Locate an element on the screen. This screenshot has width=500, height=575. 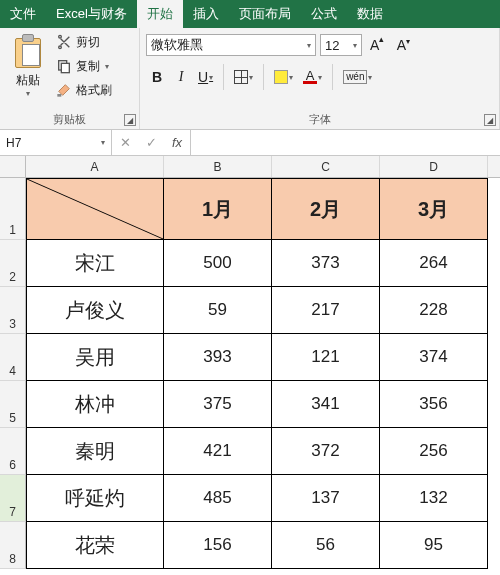
clipboard-group-label: 剪贴板 is located at coordinates (70, 118).